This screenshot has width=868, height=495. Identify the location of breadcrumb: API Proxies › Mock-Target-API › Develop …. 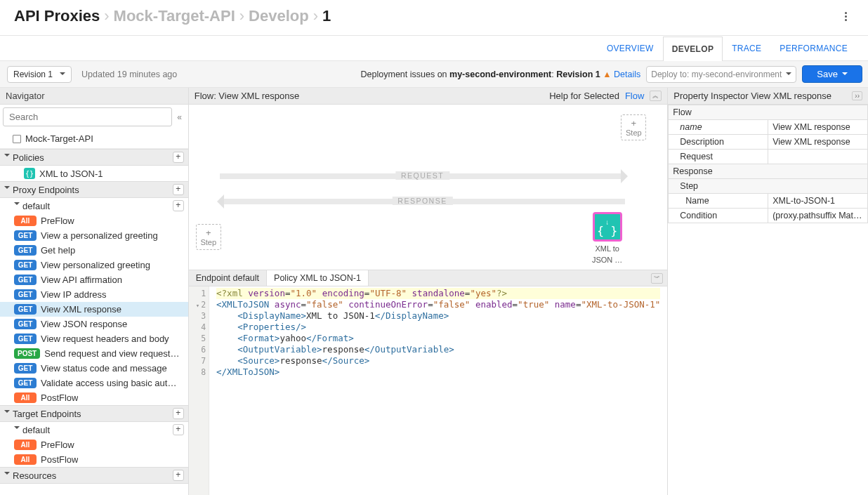
(173, 16).